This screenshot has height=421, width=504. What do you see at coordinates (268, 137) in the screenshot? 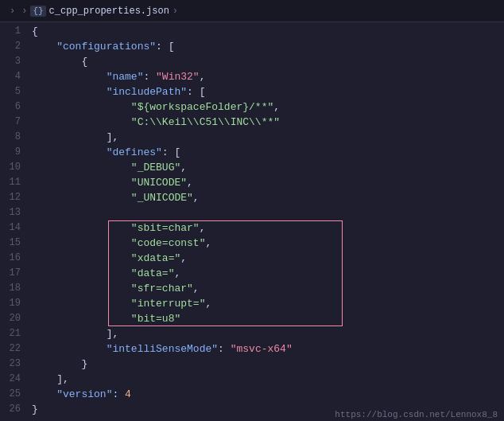
I see `code-line-8: ],` at bounding box center [268, 137].